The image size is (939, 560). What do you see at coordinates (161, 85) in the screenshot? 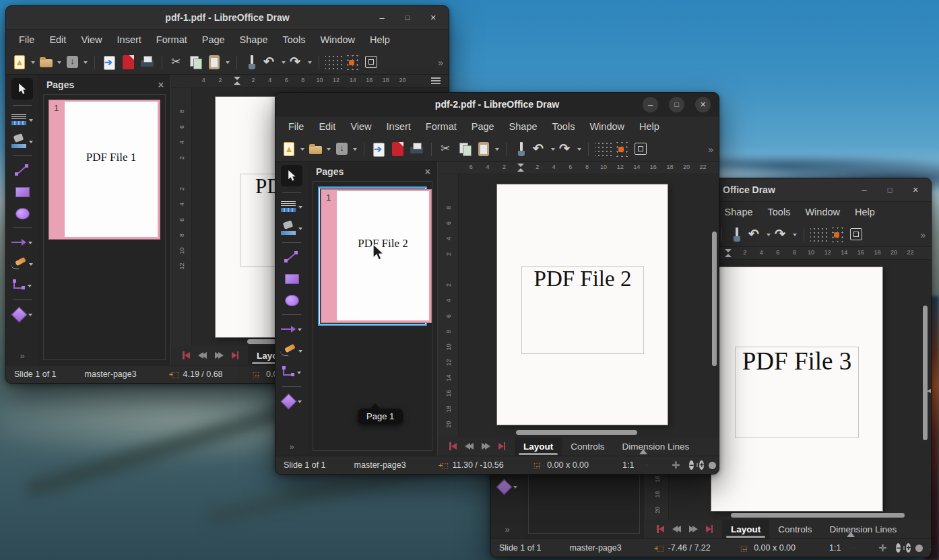
I see `close-panel-icon` at bounding box center [161, 85].